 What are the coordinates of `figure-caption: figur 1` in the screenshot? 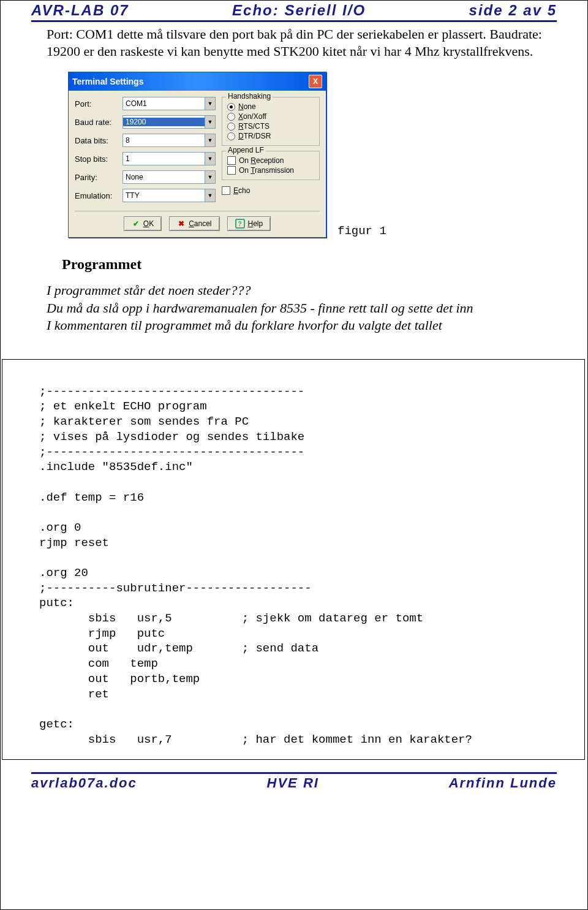 It's located at (362, 231).